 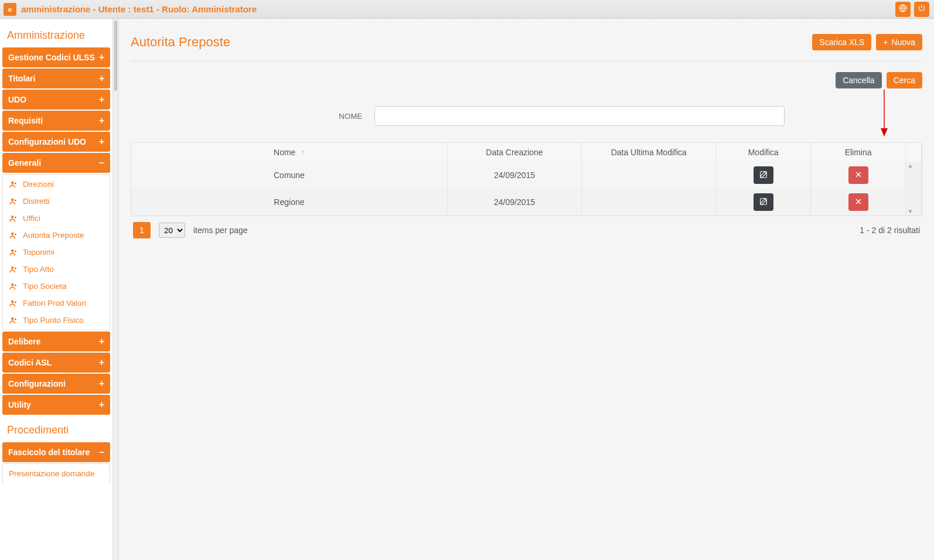 What do you see at coordinates (25, 163) in the screenshot?
I see `sidebar-item-label: Generali` at bounding box center [25, 163].